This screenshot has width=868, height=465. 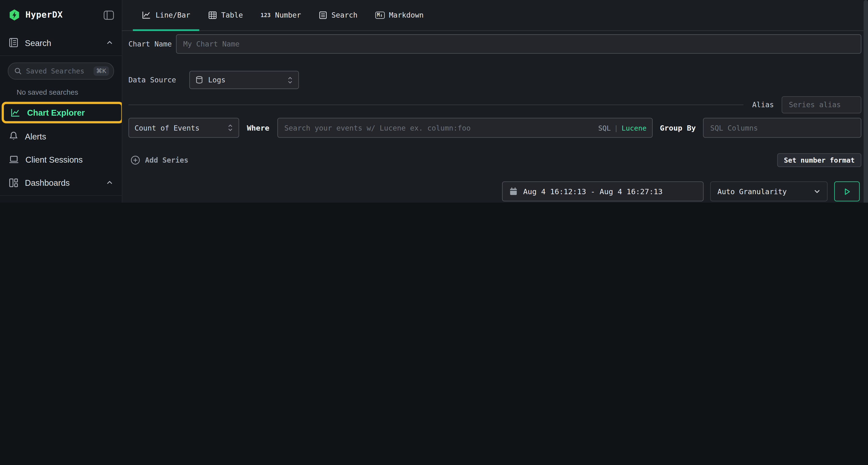 I want to click on date-range-picker: Aug 4 16:12:13 - Aug 4 16:27:13, so click(x=603, y=191).